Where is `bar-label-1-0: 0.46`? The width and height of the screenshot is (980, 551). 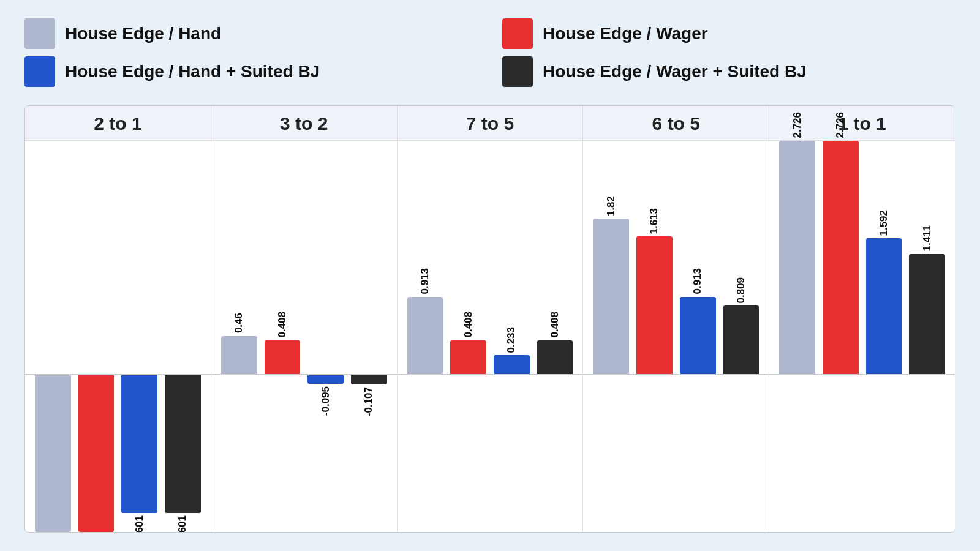 bar-label-1-0: 0.46 is located at coordinates (239, 323).